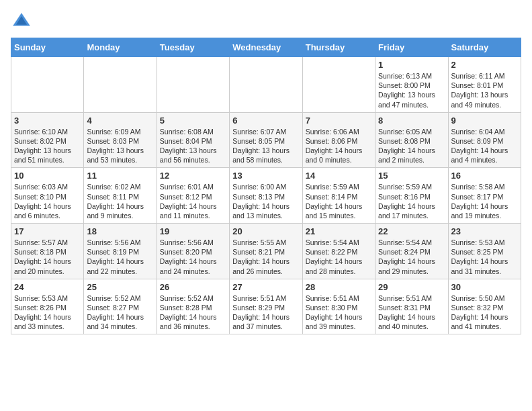  Describe the element at coordinates (120, 201) in the screenshot. I see `day-info: Sunrise: 6:02 AMSunset: 8:11 PMDaylight:…` at that location.